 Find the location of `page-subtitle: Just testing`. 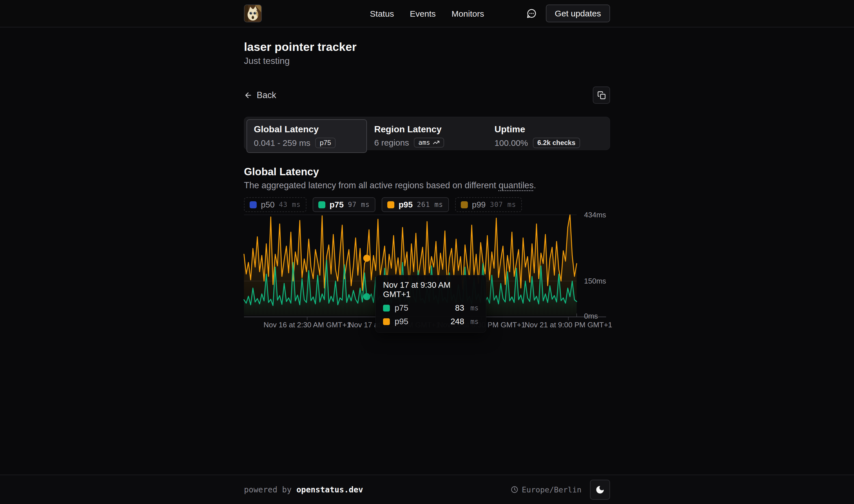

page-subtitle: Just testing is located at coordinates (427, 61).